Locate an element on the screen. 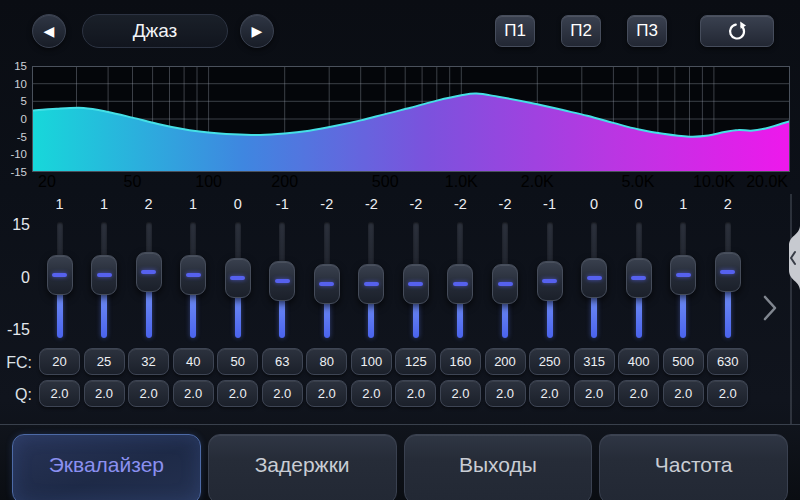  freq-axis-tick: 500 is located at coordinates (386, 182).